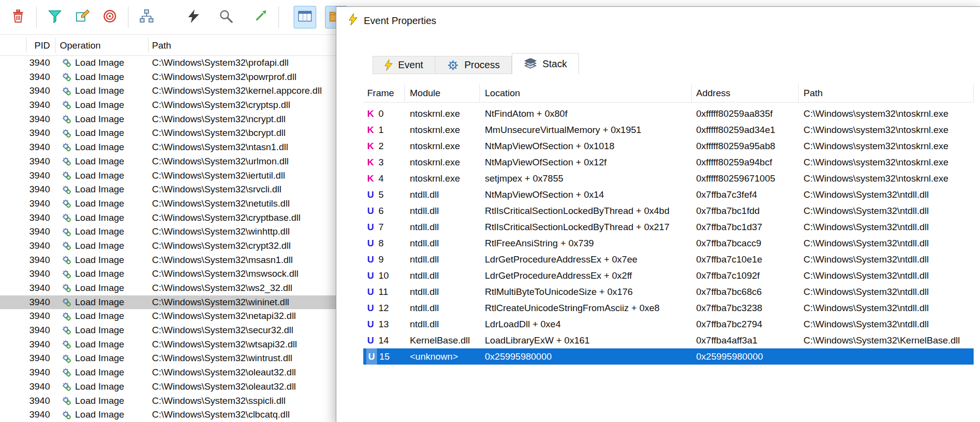  Describe the element at coordinates (658, 21) in the screenshot. I see `dialog-title-bar: Event Properties` at that location.